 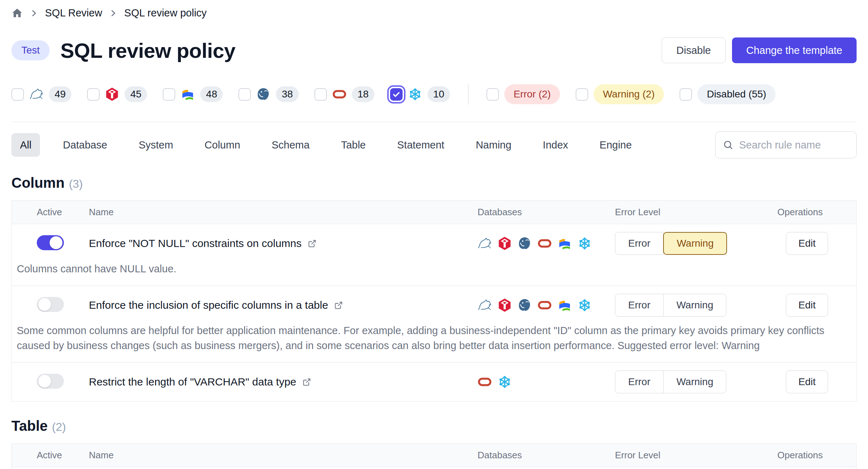 What do you see at coordinates (60, 94) in the screenshot?
I see `engine-rule-count: 49` at bounding box center [60, 94].